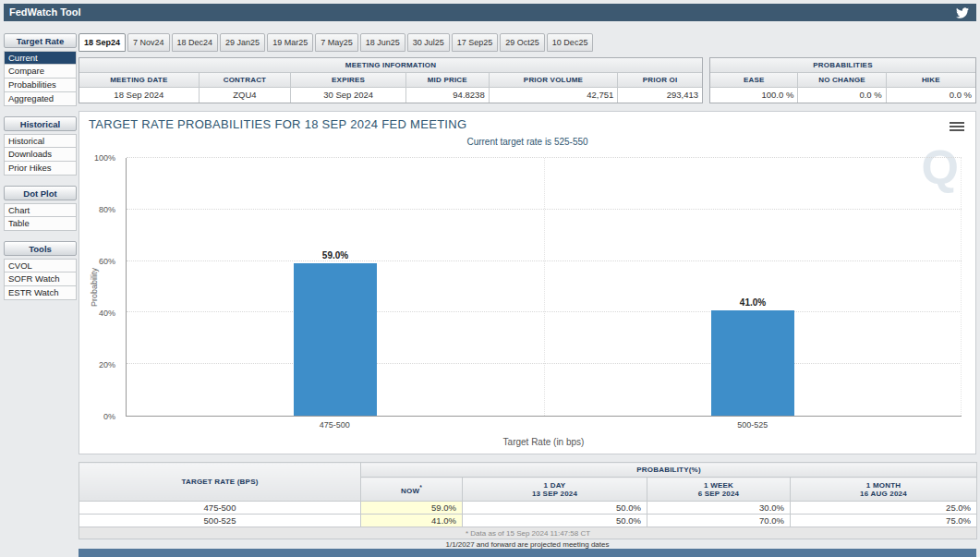  I want to click on contract-value: ZQU4, so click(246, 95).